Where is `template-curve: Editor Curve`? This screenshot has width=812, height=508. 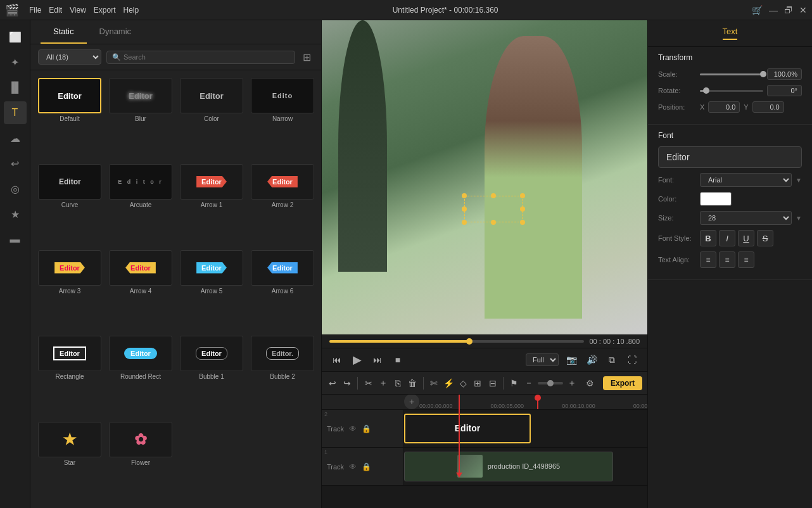
template-curve: Editor Curve is located at coordinates (70, 203).